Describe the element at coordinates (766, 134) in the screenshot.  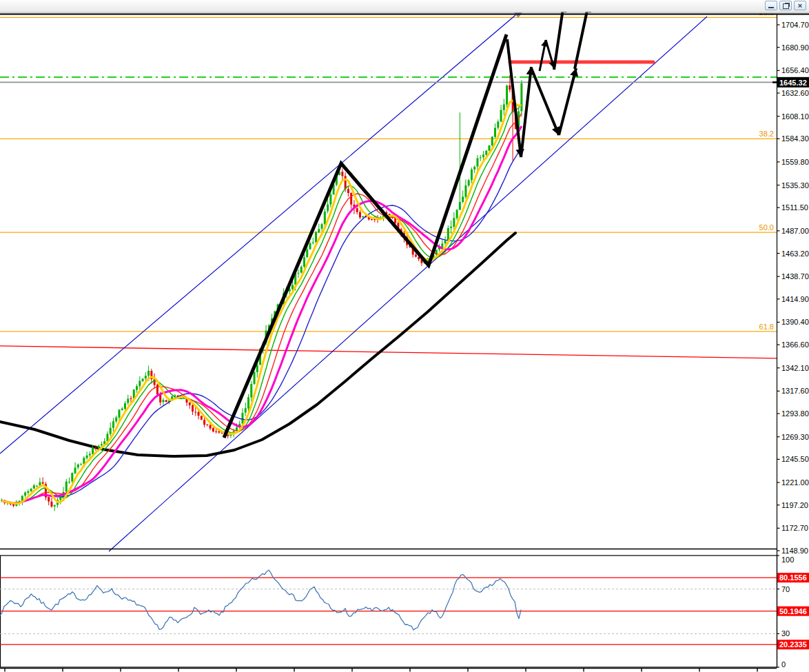
I see `svg-text: 38.2` at that location.